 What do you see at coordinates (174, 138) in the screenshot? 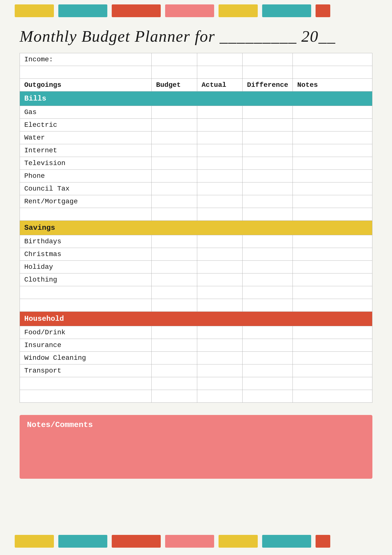
I see `water-budget` at bounding box center [174, 138].